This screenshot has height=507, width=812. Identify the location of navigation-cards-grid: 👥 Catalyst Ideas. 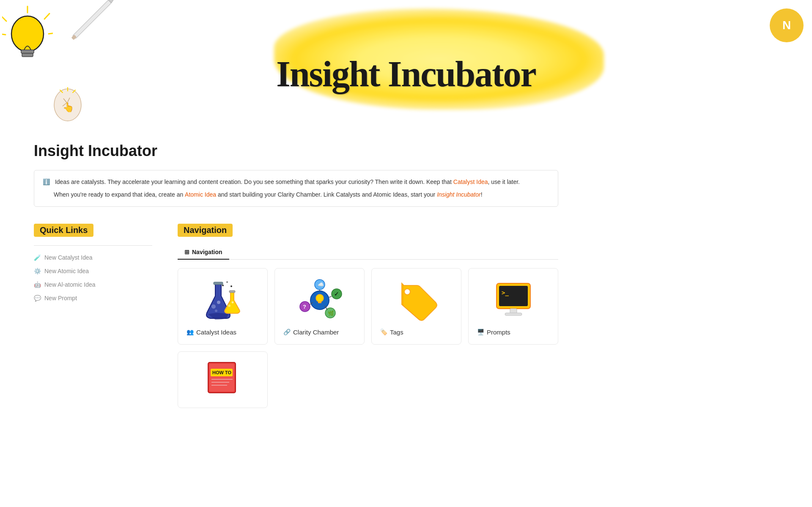
(368, 306).